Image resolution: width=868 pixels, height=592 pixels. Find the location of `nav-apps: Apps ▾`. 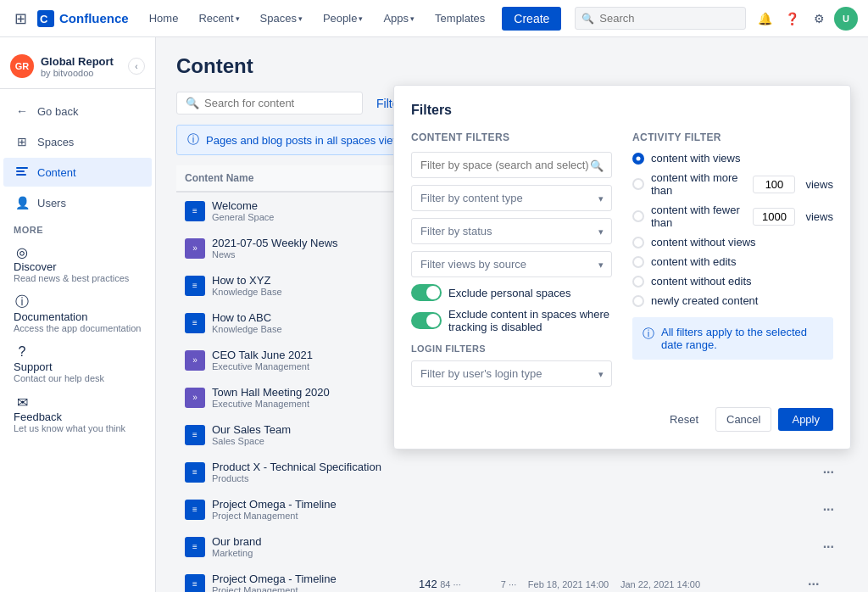

nav-apps: Apps ▾ is located at coordinates (398, 19).